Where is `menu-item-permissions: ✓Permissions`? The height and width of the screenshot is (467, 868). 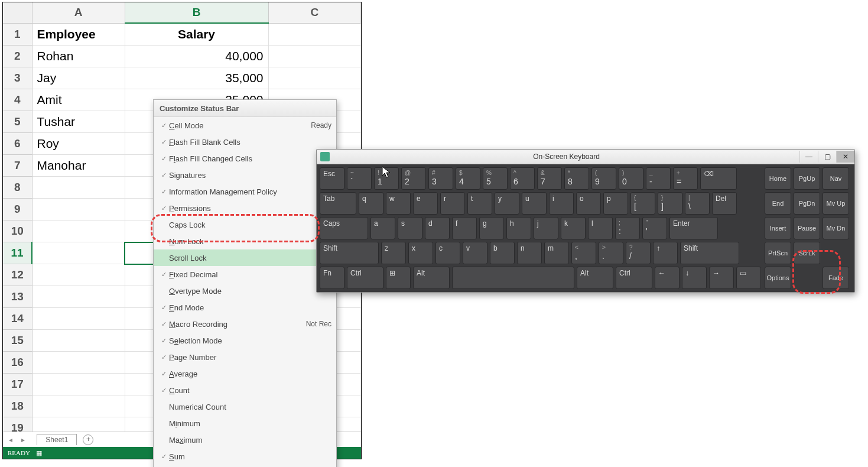
menu-item-permissions: ✓Permissions is located at coordinates (245, 208).